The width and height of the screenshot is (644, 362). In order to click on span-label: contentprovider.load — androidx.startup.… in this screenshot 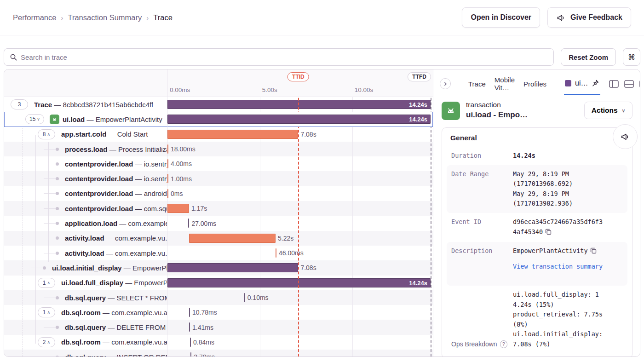, I will do `click(116, 193)`.